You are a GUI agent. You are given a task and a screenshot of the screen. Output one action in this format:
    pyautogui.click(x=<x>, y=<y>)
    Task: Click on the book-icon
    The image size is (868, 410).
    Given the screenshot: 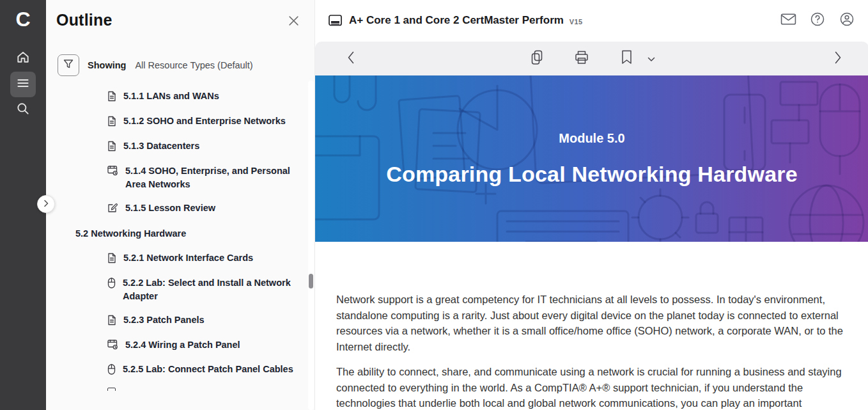 What is the action you would take?
    pyautogui.click(x=335, y=20)
    